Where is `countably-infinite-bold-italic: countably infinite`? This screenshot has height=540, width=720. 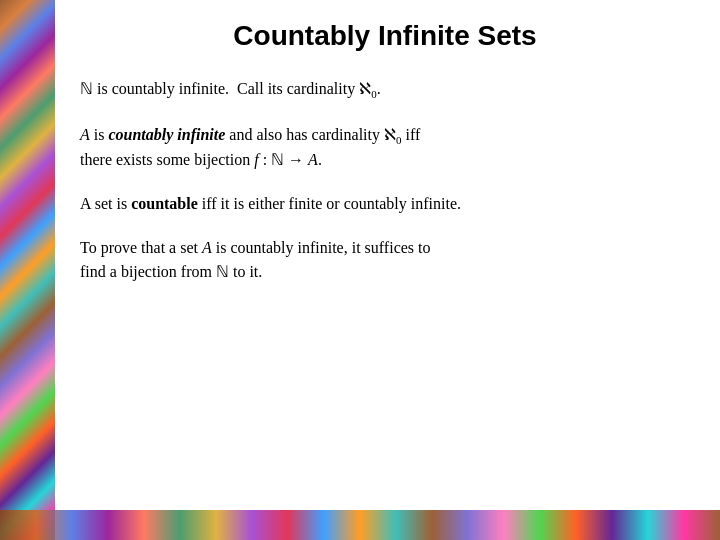 countably-infinite-bold-italic: countably infinite is located at coordinates (166, 134).